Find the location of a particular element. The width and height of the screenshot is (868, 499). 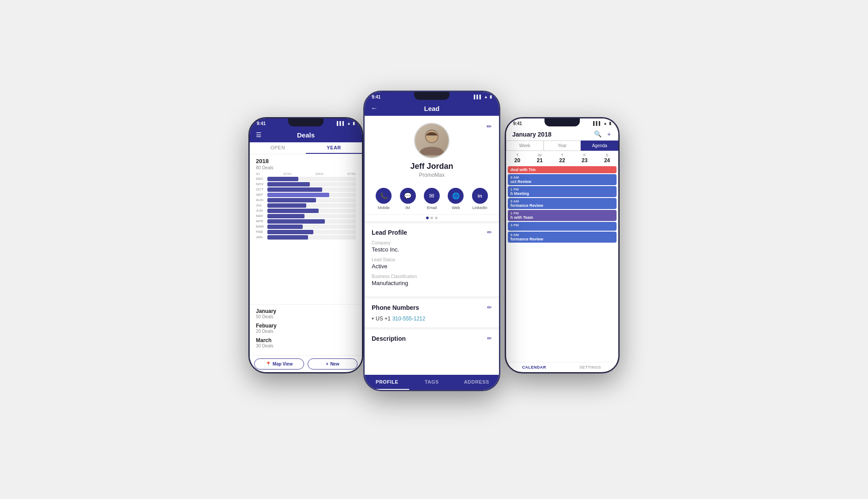

cal-month-title: January 2018 is located at coordinates (532, 134).